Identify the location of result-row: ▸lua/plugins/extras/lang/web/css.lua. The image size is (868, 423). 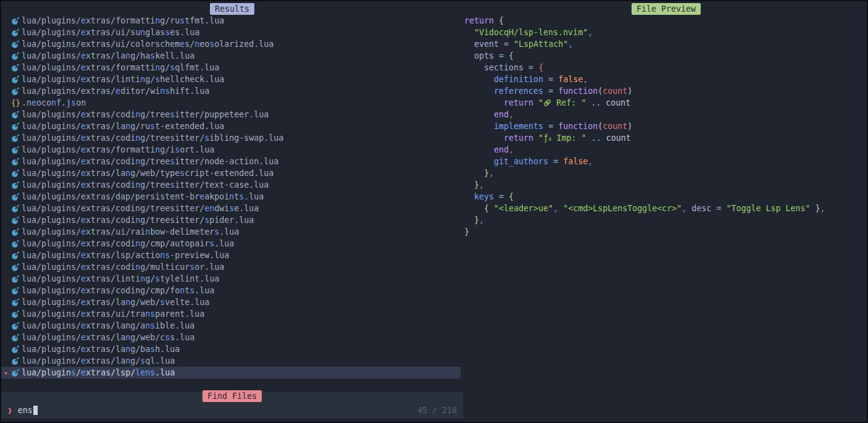
(231, 337).